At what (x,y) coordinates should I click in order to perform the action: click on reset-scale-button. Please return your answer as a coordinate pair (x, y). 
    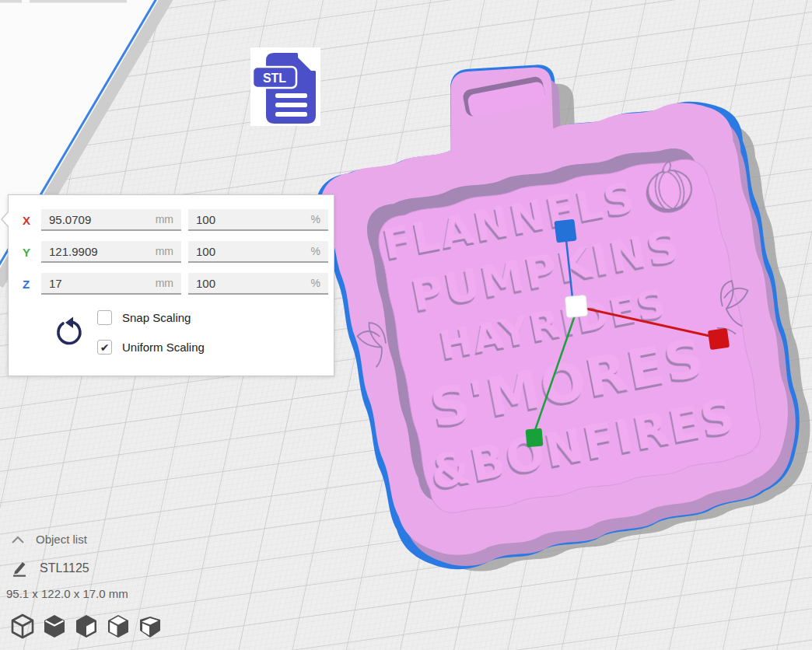
    Looking at the image, I should click on (68, 333).